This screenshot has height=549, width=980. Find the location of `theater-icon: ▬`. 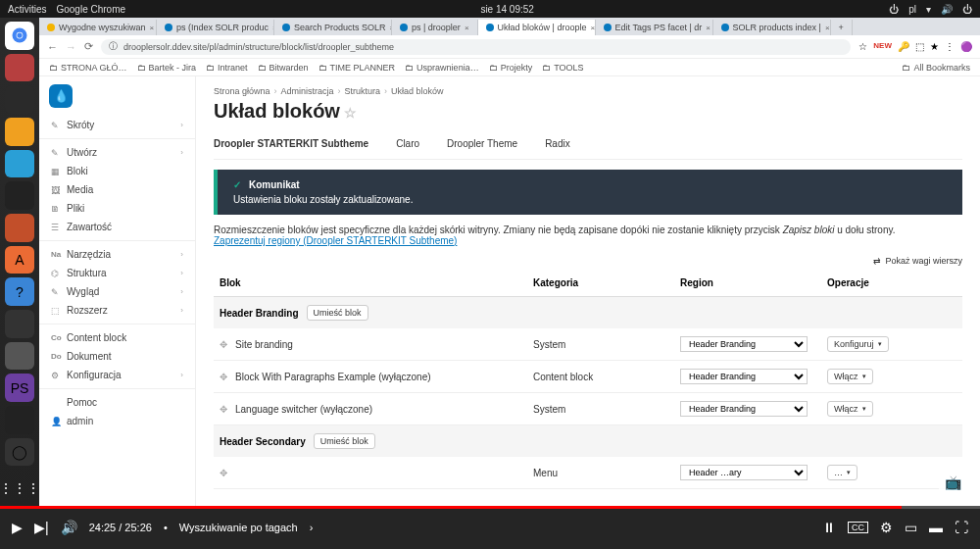

theater-icon: ▬ is located at coordinates (936, 527).